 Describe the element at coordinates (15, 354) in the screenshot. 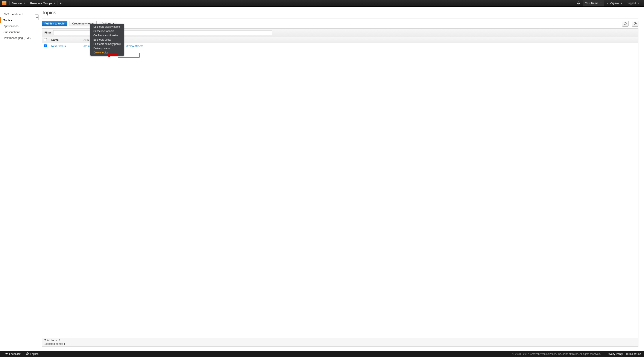

I see `feedback-label: Feedback` at that location.